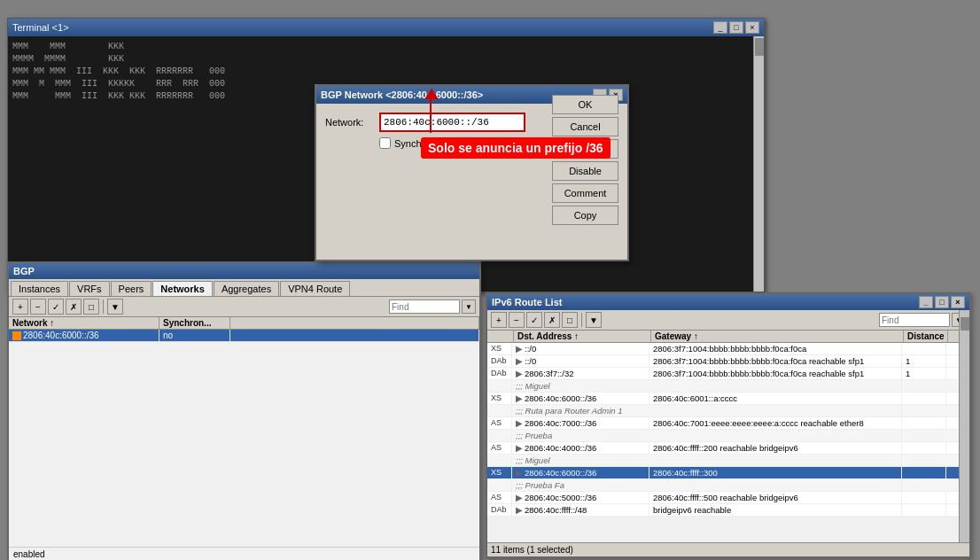 This screenshot has height=560, width=980. I want to click on ipv6-window-controls: _ □ ×, so click(942, 302).